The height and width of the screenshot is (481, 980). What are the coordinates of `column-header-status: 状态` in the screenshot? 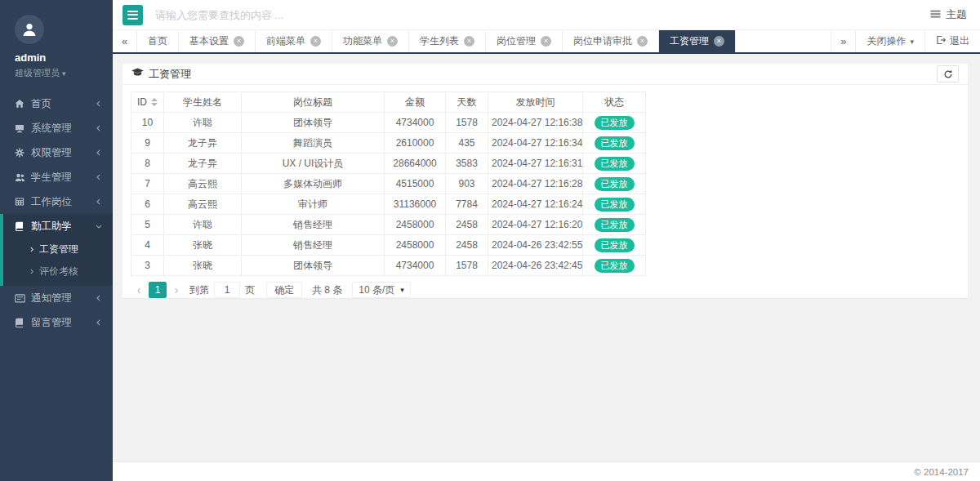 It's located at (614, 103).